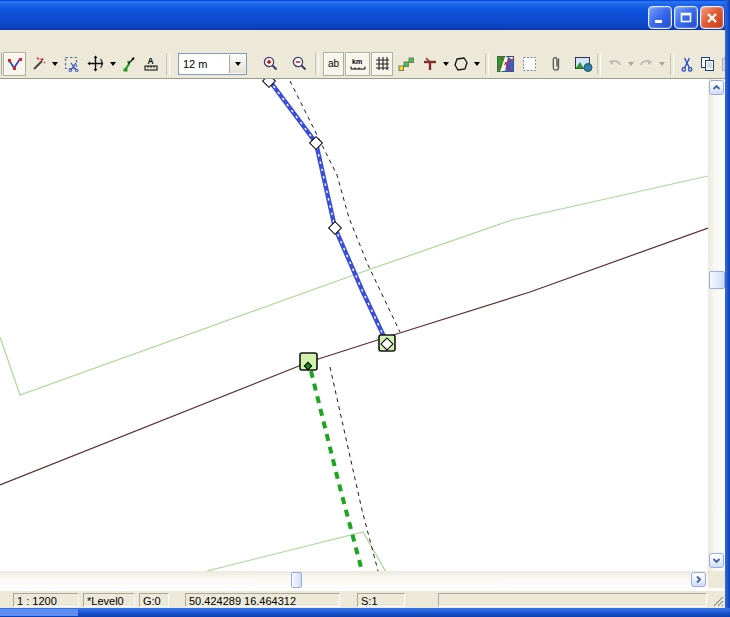 The width and height of the screenshot is (730, 617). What do you see at coordinates (716, 560) in the screenshot?
I see `chevron-down-icon` at bounding box center [716, 560].